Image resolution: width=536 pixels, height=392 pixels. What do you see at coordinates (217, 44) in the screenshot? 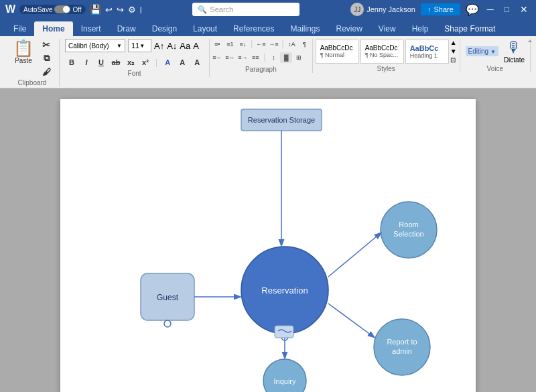
I see `unordered-list-btn: ≡•` at bounding box center [217, 44].